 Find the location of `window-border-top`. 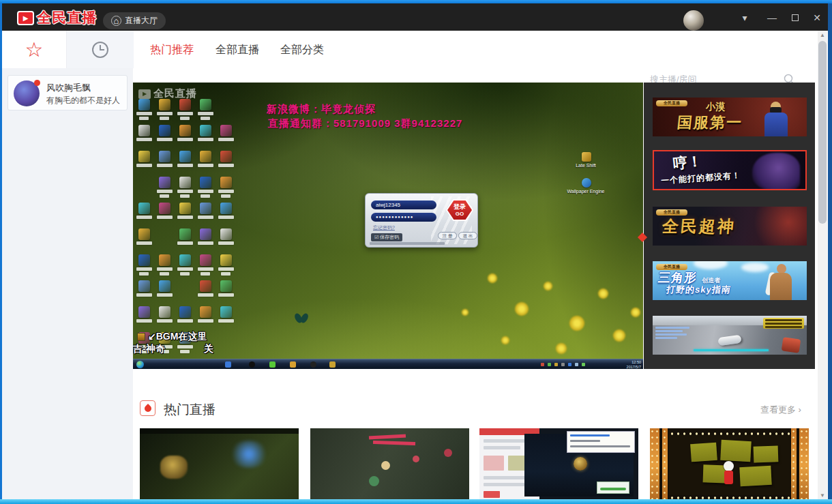

window-border-top is located at coordinates (416, 1).